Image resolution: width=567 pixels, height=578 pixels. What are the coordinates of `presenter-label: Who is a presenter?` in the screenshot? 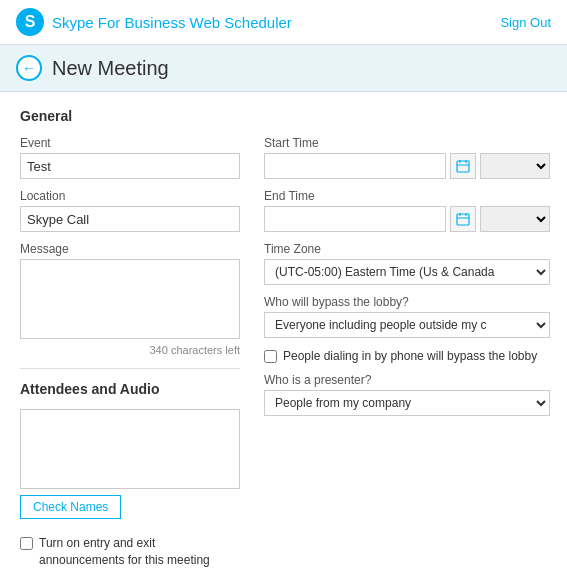 It's located at (407, 380).